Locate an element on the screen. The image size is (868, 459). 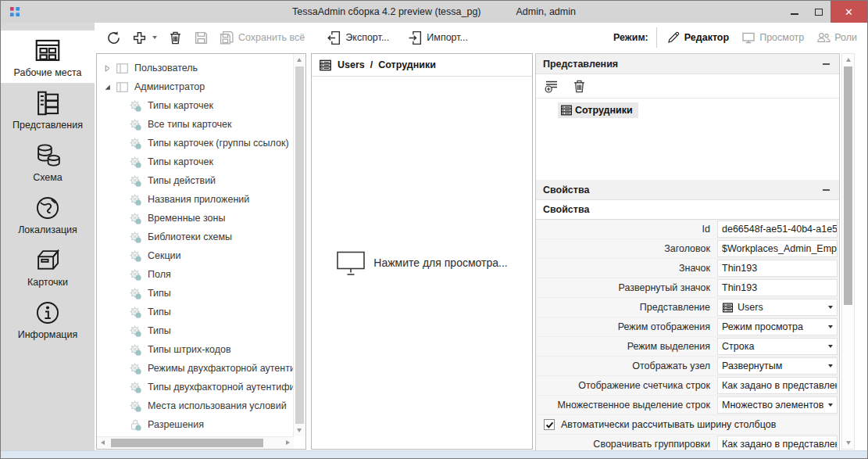
expanded-icon-field: Thin193 is located at coordinates (777, 288).